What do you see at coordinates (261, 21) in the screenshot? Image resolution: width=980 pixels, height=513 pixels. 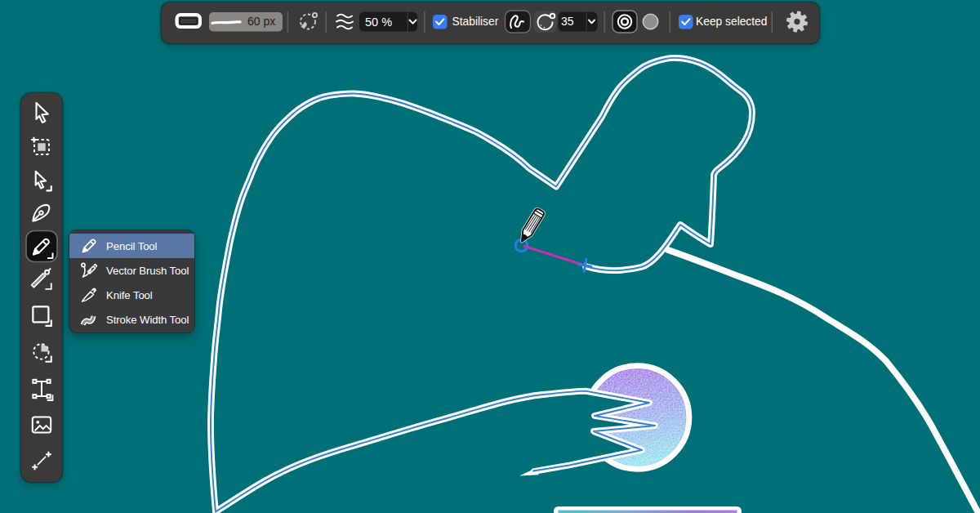 I see `svg-text: 60 px` at bounding box center [261, 21].